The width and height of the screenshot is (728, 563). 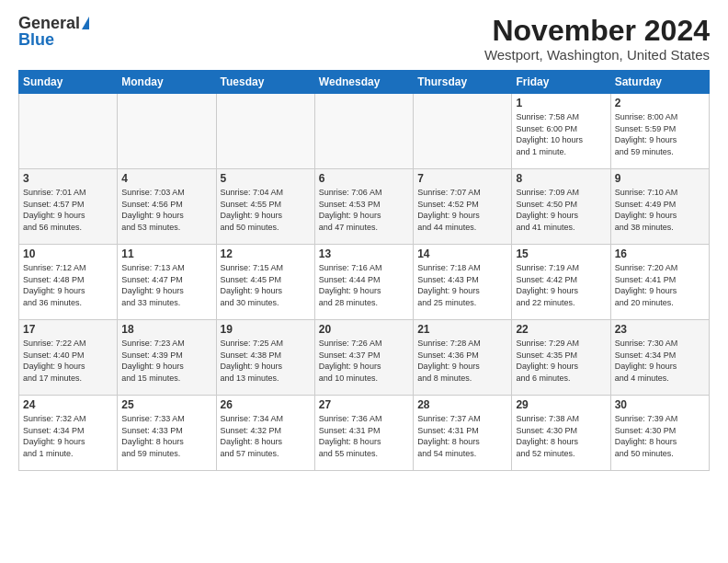 I want to click on day-info: Sunrise: 7:28 AM Sunset: 4:36 PM Dayligh…, so click(x=462, y=361).